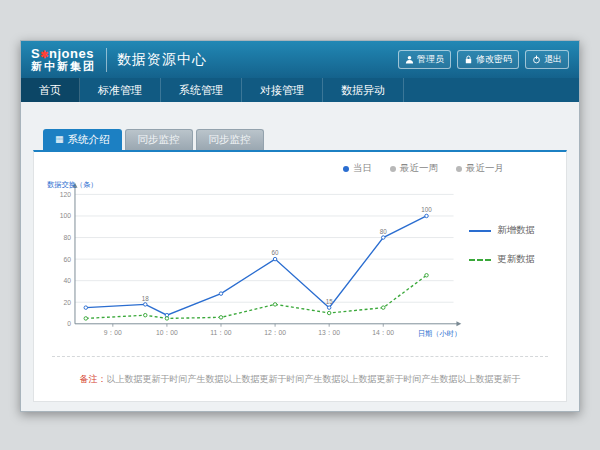 This screenshot has height=450, width=600. I want to click on svg-text: 12：00, so click(275, 332).